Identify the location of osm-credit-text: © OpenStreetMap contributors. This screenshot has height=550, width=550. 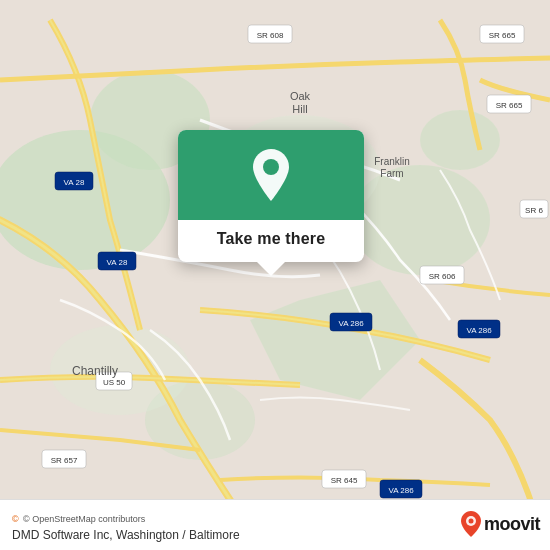
(84, 519).